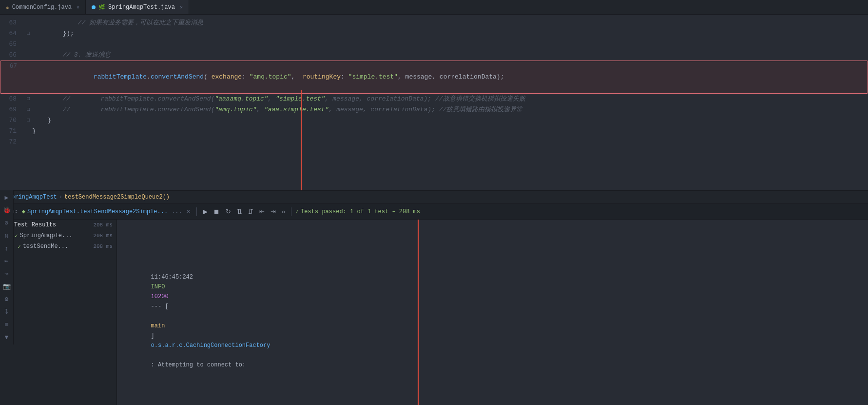  Describe the element at coordinates (434, 23) in the screenshot. I see `code-line-63: 63 // 如果有业务需要，可以在此之下重发消息` at that location.